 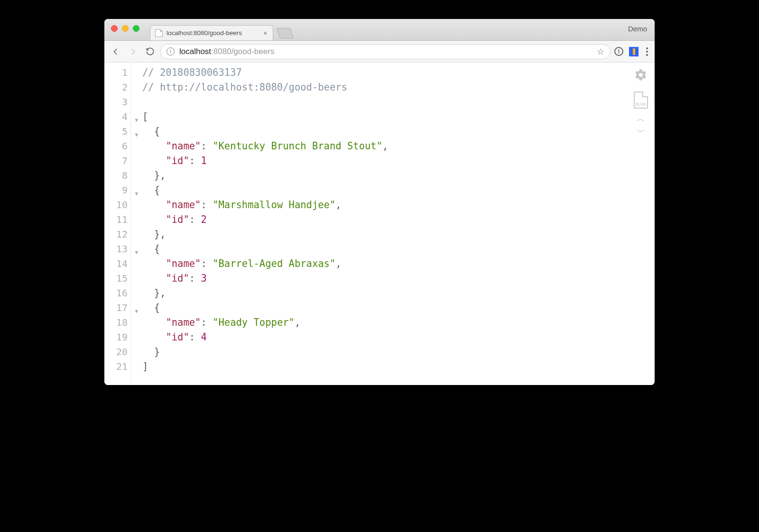 I want to click on chevron-down-icon: ﹀, so click(x=641, y=132).